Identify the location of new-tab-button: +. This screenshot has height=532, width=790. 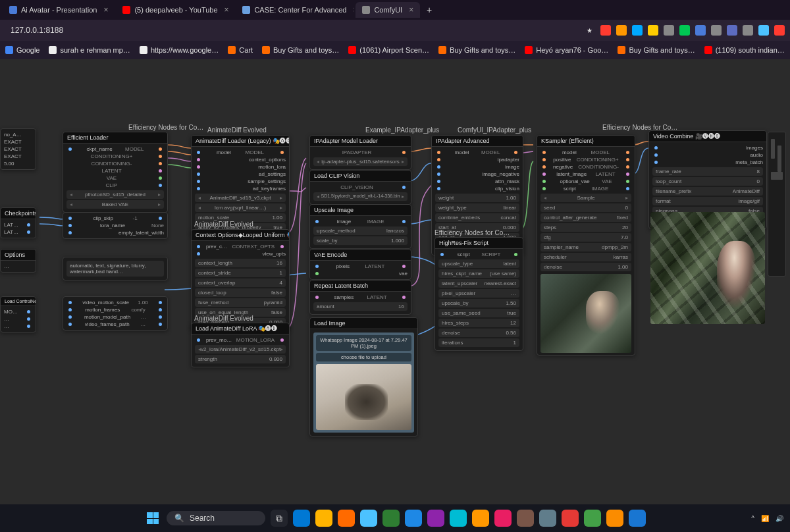
(429, 10).